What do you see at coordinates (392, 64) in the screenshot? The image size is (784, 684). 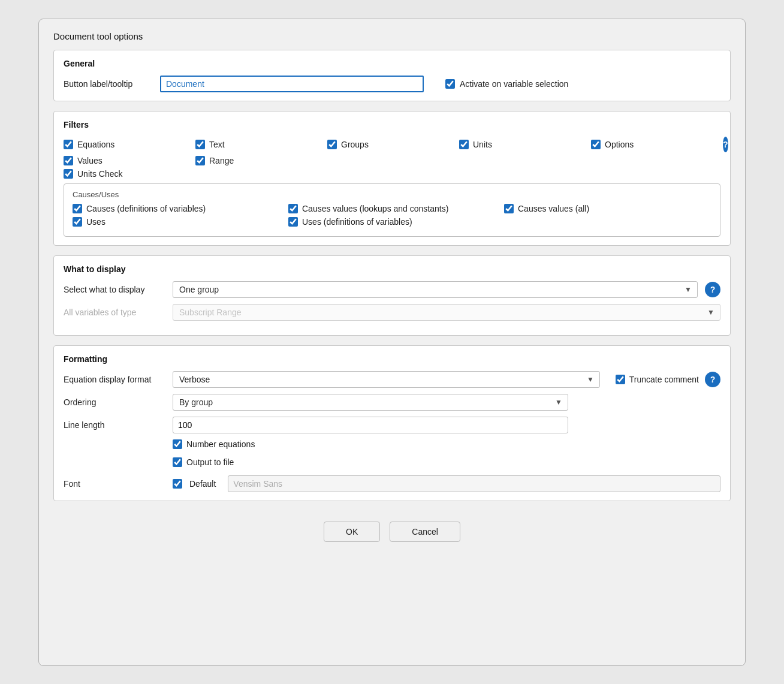 I see `general-section-title: General` at bounding box center [392, 64].